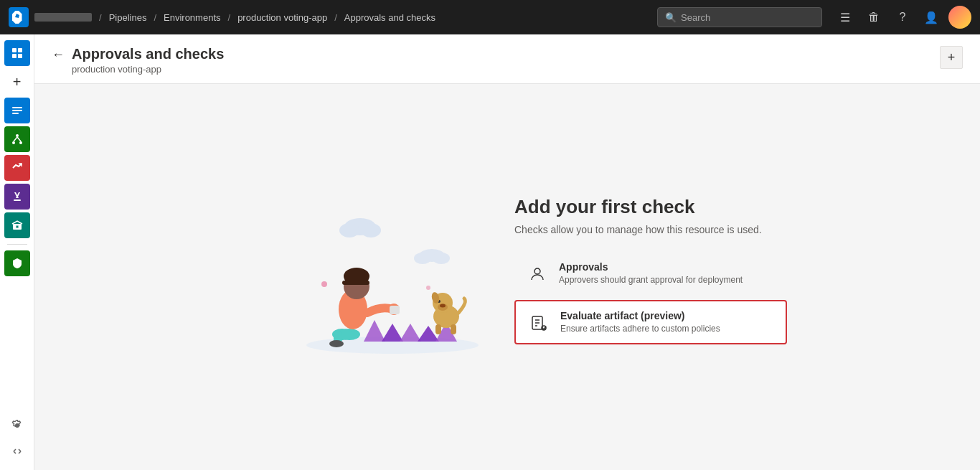 Image resolution: width=980 pixels, height=470 pixels. What do you see at coordinates (19, 17) in the screenshot?
I see `azure-devops-logo` at bounding box center [19, 17].